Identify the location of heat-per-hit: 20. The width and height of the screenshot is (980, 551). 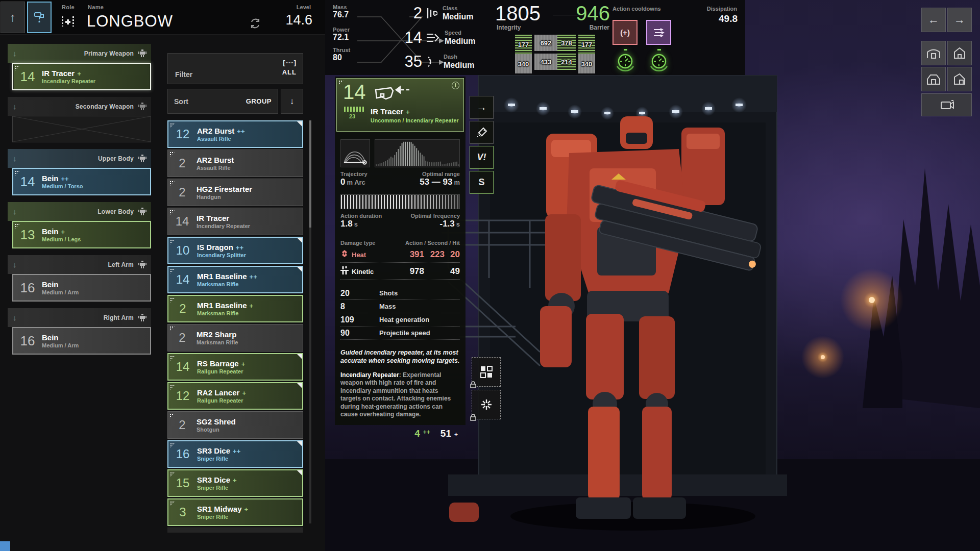
(452, 255).